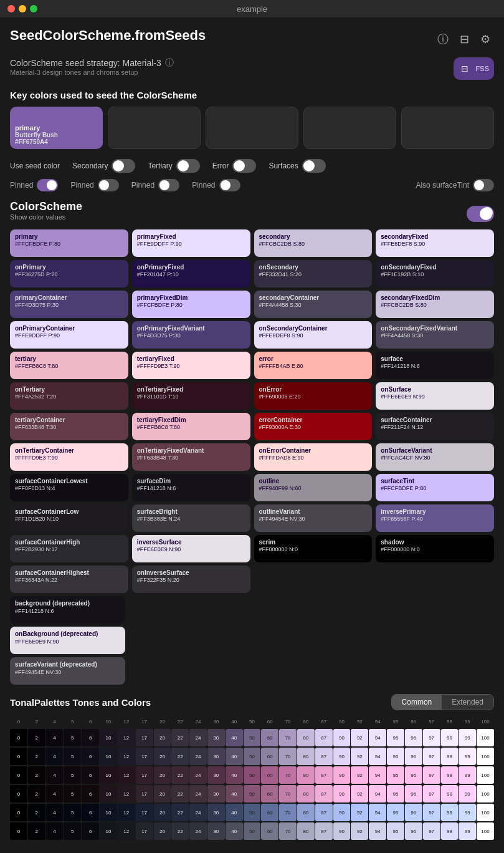 The width and height of the screenshot is (504, 853). What do you see at coordinates (313, 304) in the screenshot?
I see `color-card-row3-2: secondaryContainer#FF4A4458 S:30` at bounding box center [313, 304].